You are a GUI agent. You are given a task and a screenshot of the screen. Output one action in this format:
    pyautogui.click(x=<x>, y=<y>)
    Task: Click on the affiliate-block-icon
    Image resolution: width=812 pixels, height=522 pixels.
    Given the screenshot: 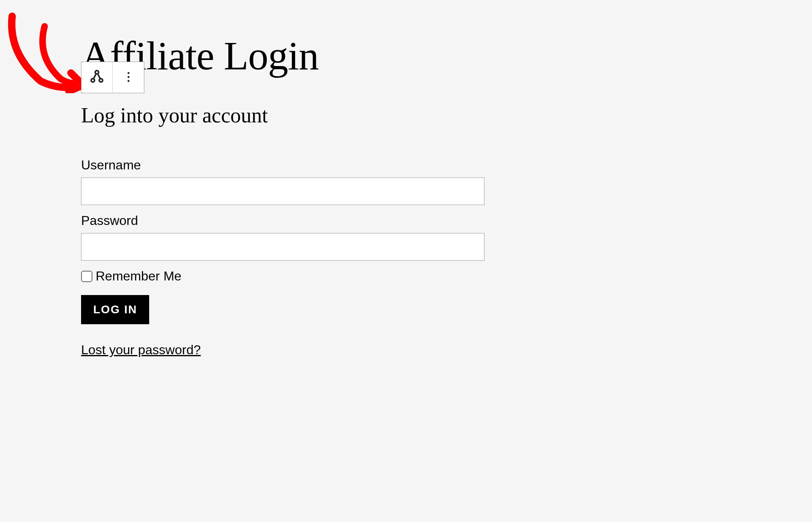 What is the action you would take?
    pyautogui.click(x=97, y=78)
    